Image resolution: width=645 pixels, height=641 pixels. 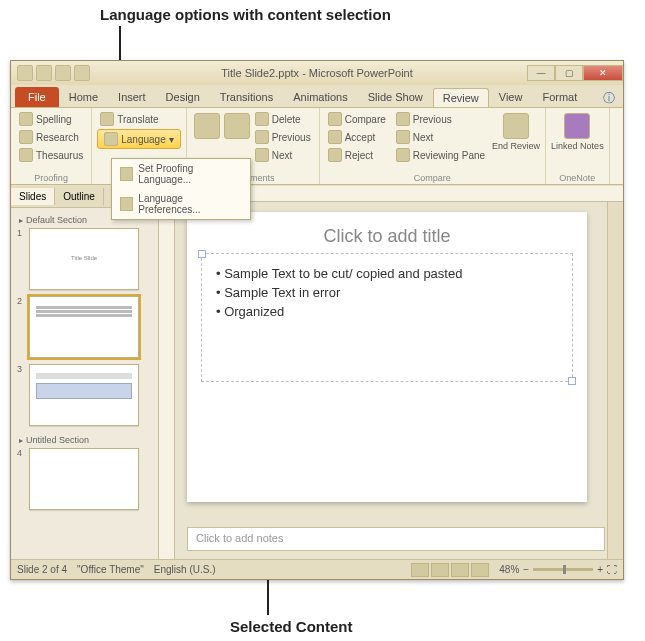 I want to click on thumb1-text: Title Slide, so click(x=84, y=258).